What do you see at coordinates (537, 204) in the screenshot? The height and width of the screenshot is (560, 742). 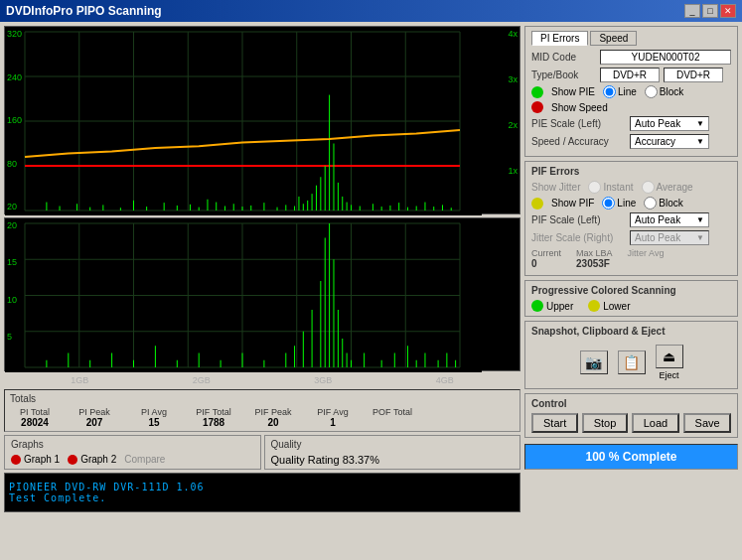 I see `pif-dot` at bounding box center [537, 204].